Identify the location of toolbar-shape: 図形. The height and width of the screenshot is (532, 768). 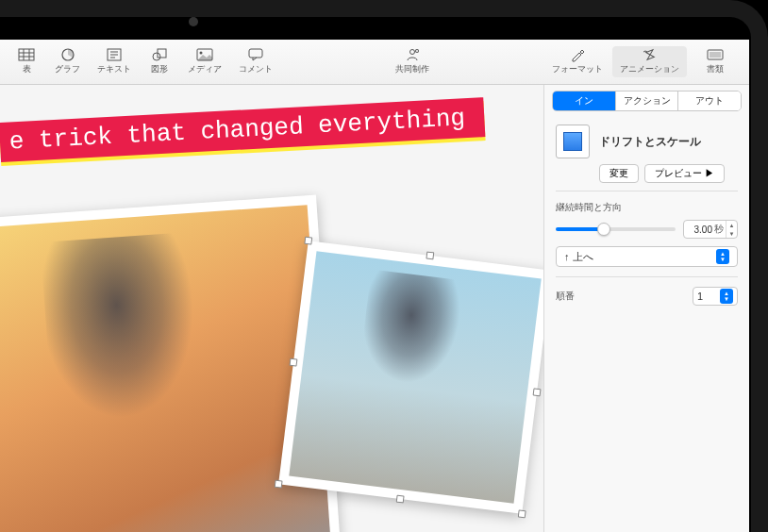
(159, 62).